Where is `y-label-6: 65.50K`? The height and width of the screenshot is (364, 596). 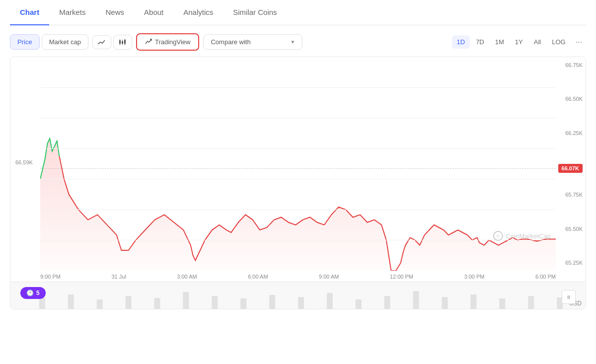
y-label-6: 65.50K is located at coordinates (571, 229).